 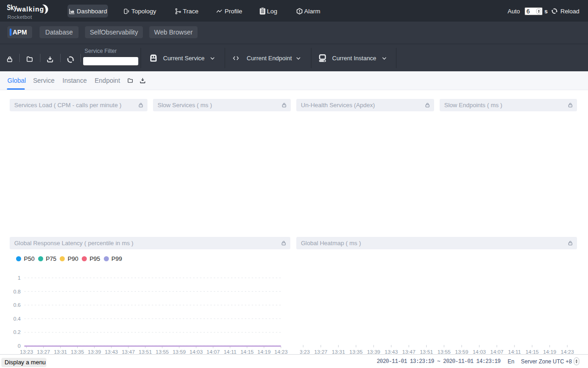 What do you see at coordinates (17, 305) in the screenshot?
I see `svg-text: 0.6` at bounding box center [17, 305].